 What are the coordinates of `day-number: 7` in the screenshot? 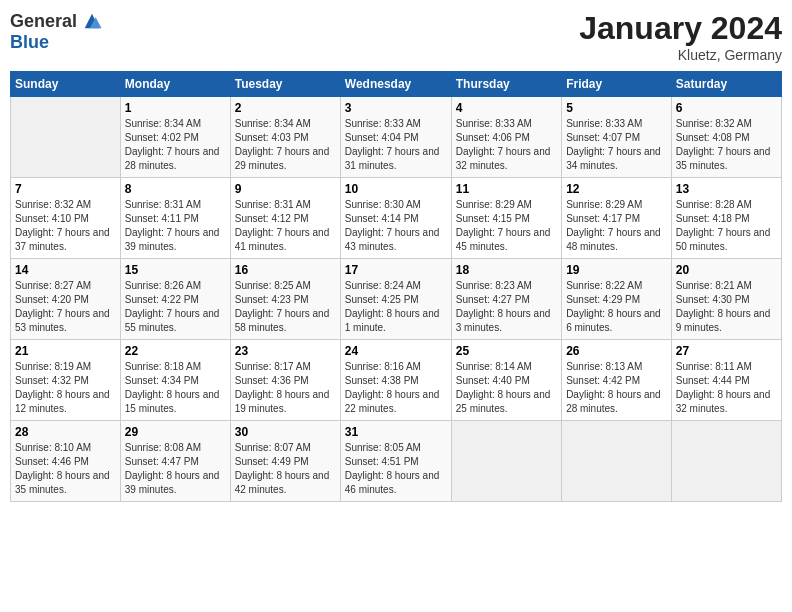 It's located at (66, 189).